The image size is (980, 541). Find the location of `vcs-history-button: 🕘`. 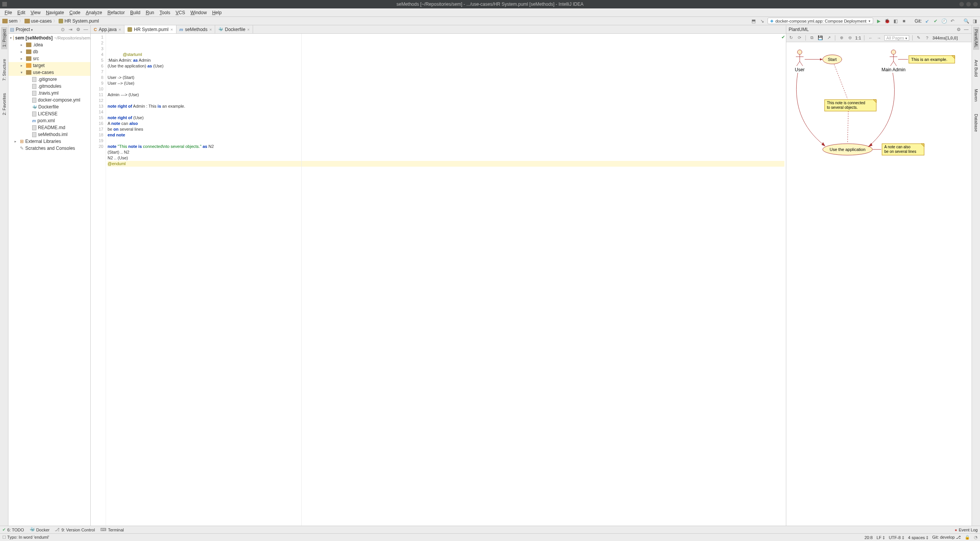

vcs-history-button: 🕘 is located at coordinates (944, 21).